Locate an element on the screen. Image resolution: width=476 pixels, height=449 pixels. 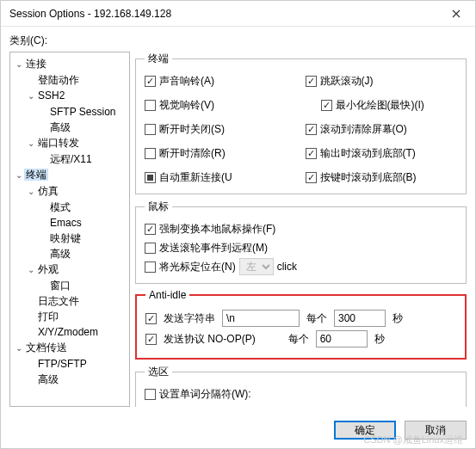
dialog-buttons: 确定 取消 is located at coordinates (238, 431).